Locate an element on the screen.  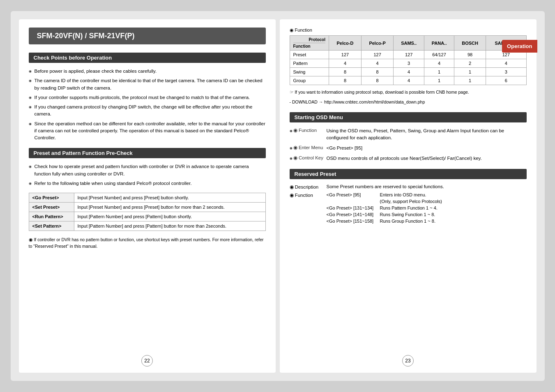
function-table: Protocol Function Pelco-D Pelco-P SAMS..… is located at coordinates (408, 60).